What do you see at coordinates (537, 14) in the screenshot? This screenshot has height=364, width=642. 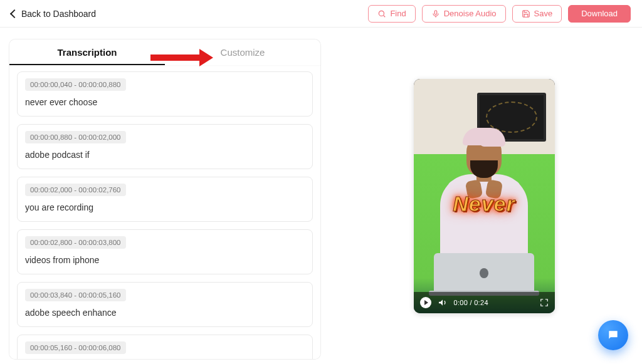 I see `save-button: Save` at bounding box center [537, 14].